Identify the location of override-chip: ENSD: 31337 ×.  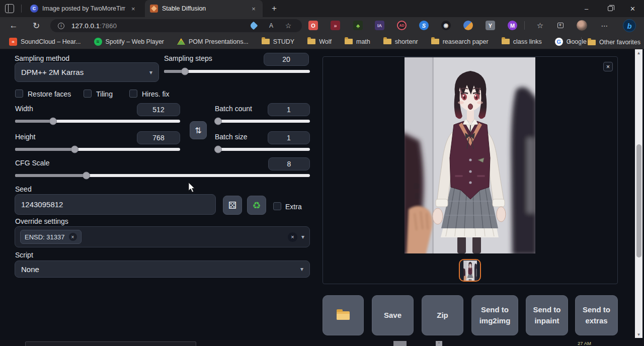
(51, 237).